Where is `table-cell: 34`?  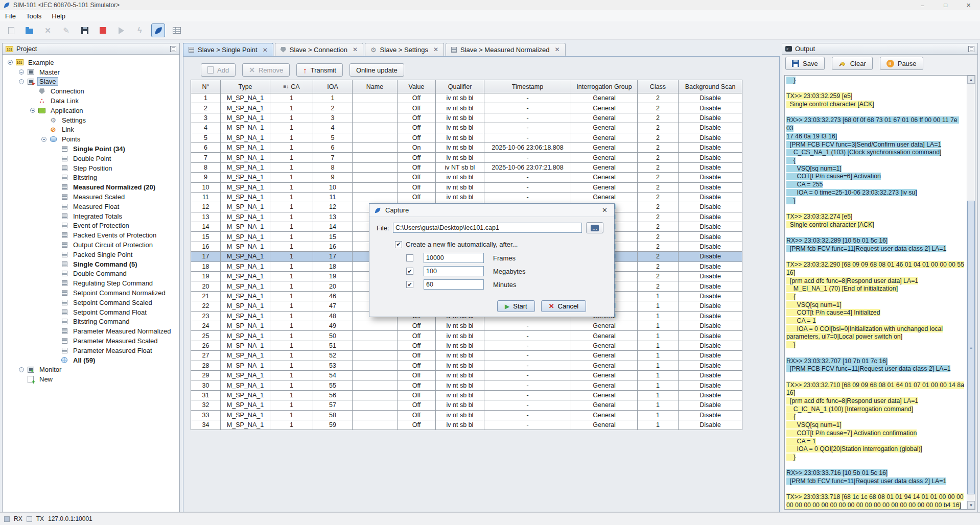 table-cell: 34 is located at coordinates (206, 425).